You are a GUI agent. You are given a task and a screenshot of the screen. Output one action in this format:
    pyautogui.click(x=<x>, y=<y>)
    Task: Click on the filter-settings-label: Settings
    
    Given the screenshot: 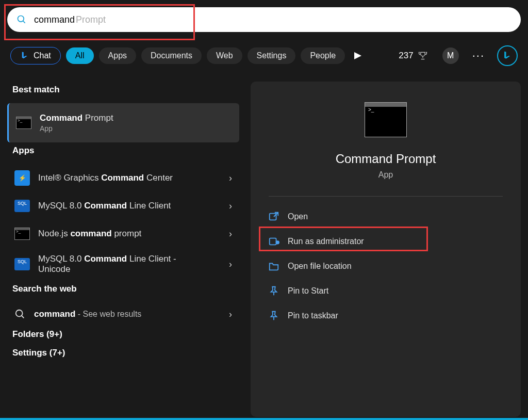 What is the action you would take?
    pyautogui.click(x=272, y=56)
    